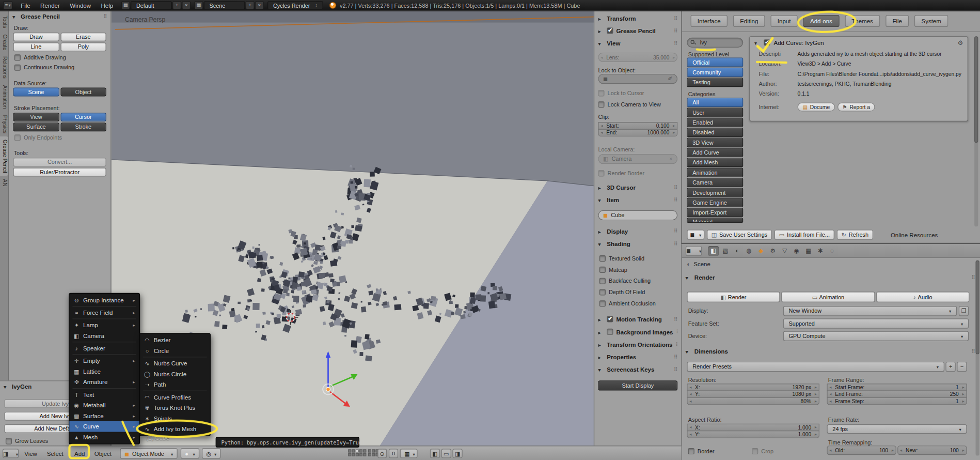 This screenshot has width=980, height=460. Describe the element at coordinates (638, 332) in the screenshot. I see `panel-header-background-images: Background Images` at that location.